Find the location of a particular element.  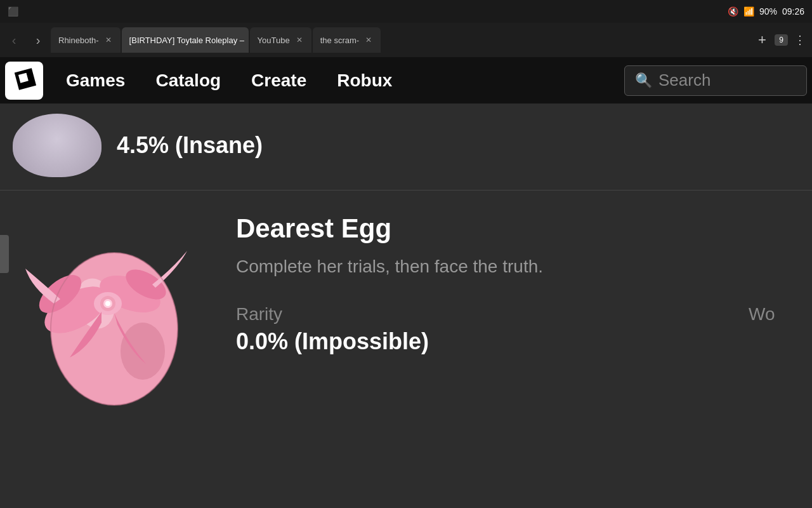

rarity-stat-block: Rarity 0.0% (Impossible) is located at coordinates (332, 330).